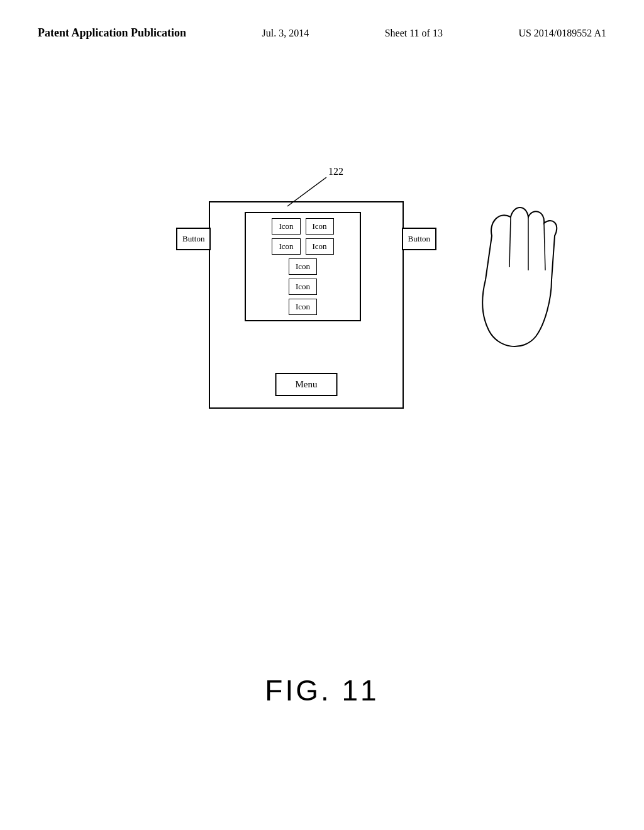 Image resolution: width=644 pixels, height=830 pixels. What do you see at coordinates (319, 226) in the screenshot?
I see `icon-2: Icon` at bounding box center [319, 226].